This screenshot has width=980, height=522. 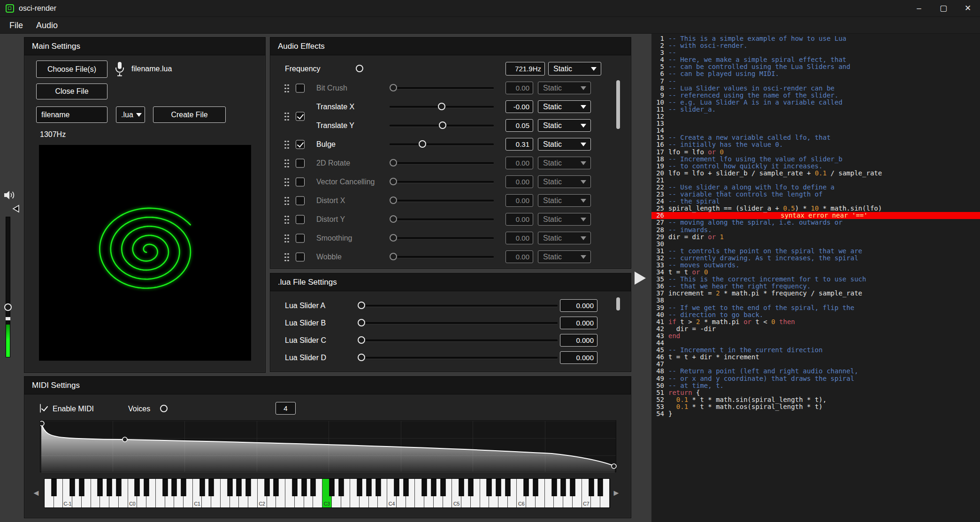 I want to click on keyboard-left-arrow-icon: ◄, so click(x=36, y=493).